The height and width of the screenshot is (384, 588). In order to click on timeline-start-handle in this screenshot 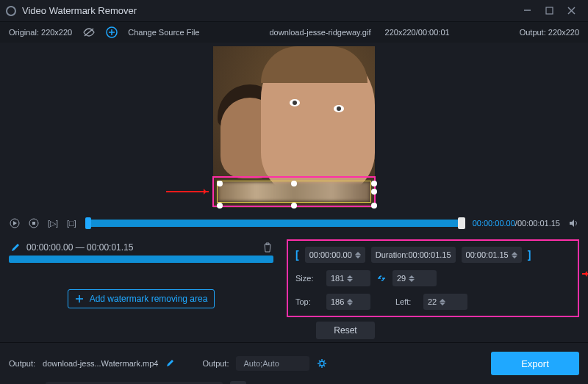, I will do `click(88, 223)`.